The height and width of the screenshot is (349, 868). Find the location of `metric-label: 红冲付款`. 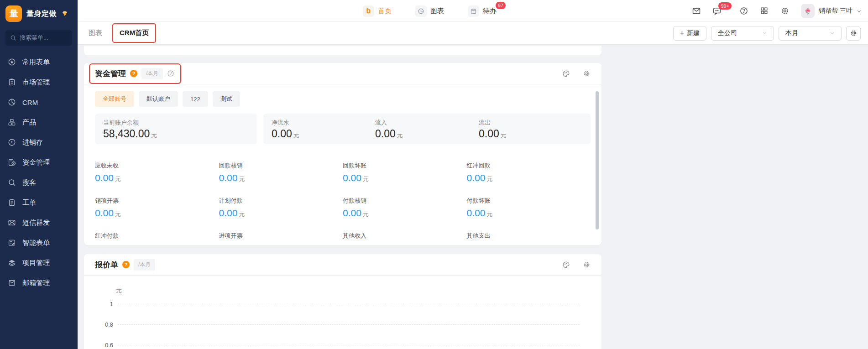

metric-label: 红冲付款 is located at coordinates (157, 236).